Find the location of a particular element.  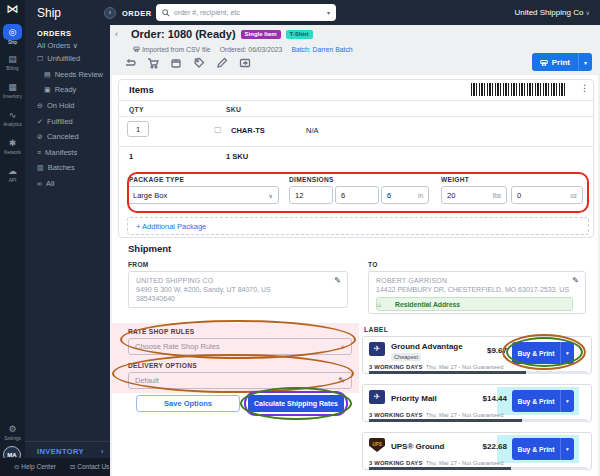

tshirt-tag-badge: T-Shirt is located at coordinates (300, 34).